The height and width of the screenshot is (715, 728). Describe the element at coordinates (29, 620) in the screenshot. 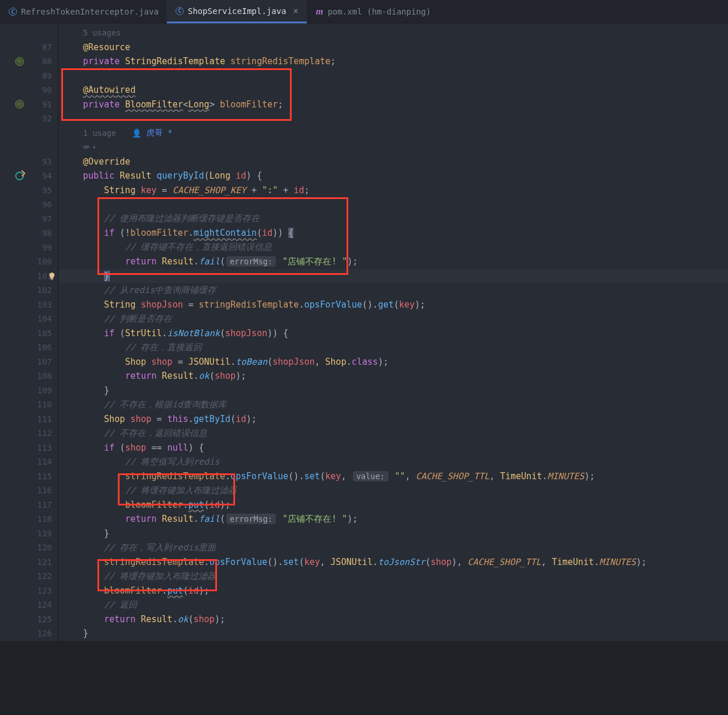

I see `line-number: 125` at that location.